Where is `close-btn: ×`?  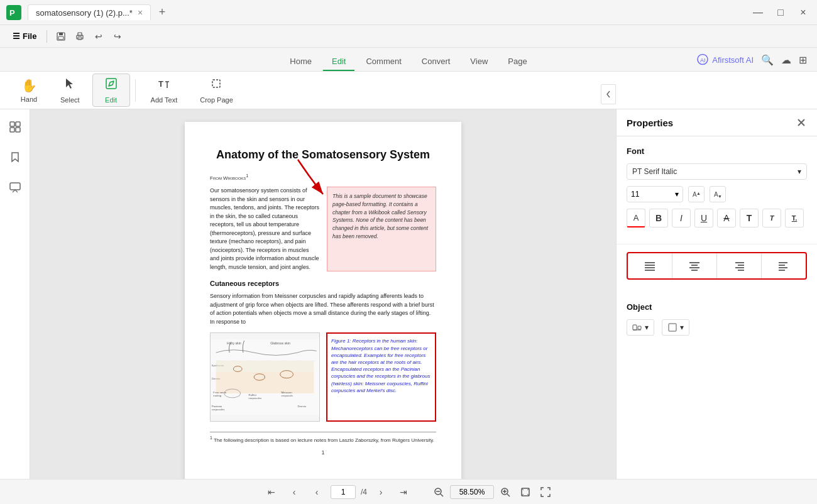 close-btn: × is located at coordinates (803, 13).